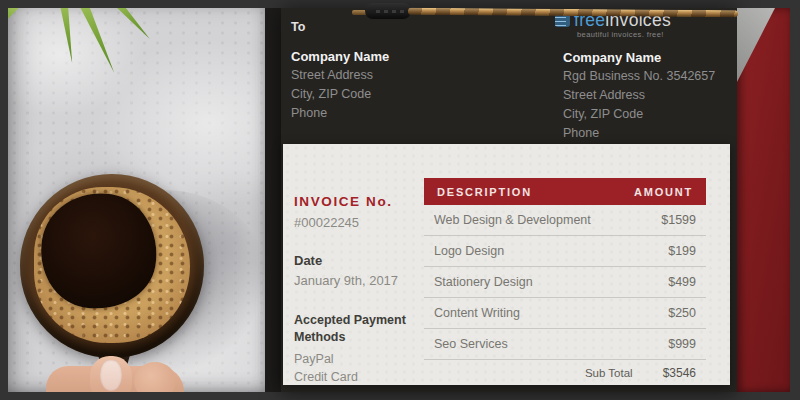  Describe the element at coordinates (682, 344) in the screenshot. I see `item-amount: $999` at that location.